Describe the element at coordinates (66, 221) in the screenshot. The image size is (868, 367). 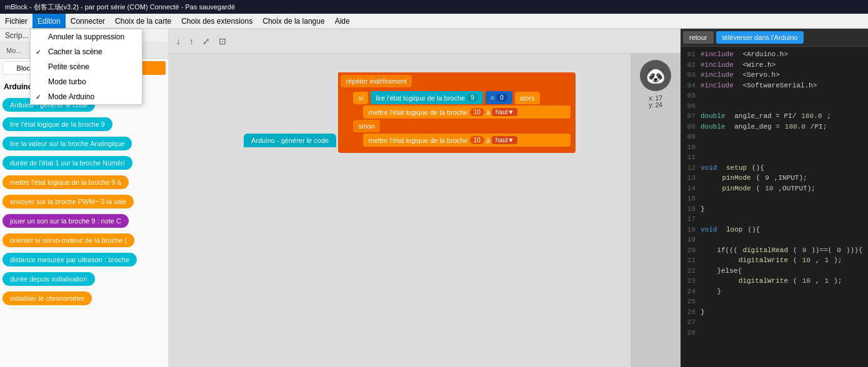
I see `block-jouer-son: jouer un son sur la broche 9 : note C` at that location.